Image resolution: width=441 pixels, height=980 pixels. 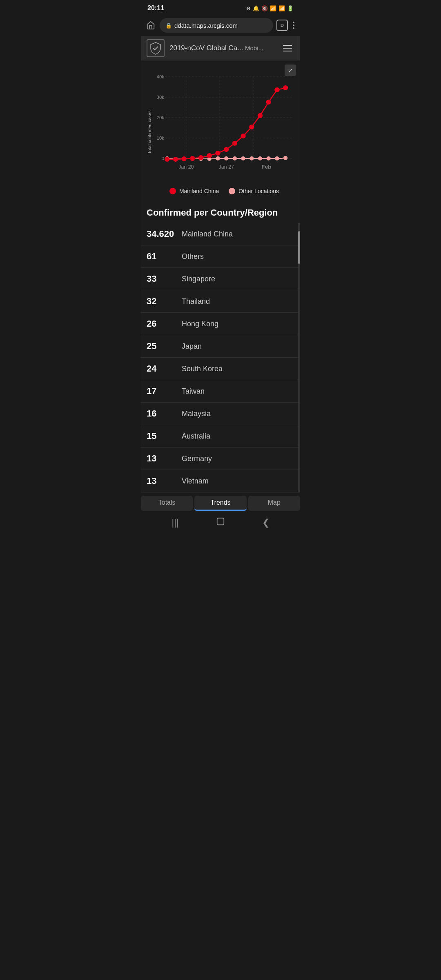 What do you see at coordinates (290, 8) in the screenshot?
I see `battery-icon: 🔋` at bounding box center [290, 8].